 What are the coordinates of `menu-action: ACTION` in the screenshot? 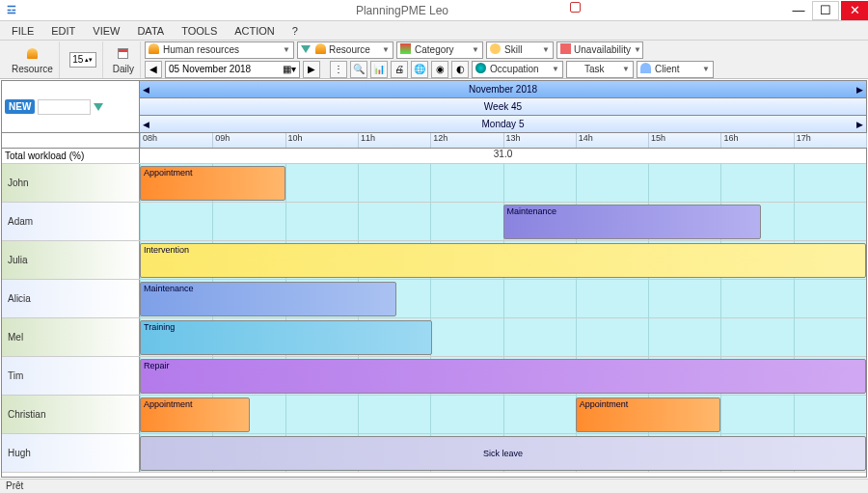 It's located at (255, 31).